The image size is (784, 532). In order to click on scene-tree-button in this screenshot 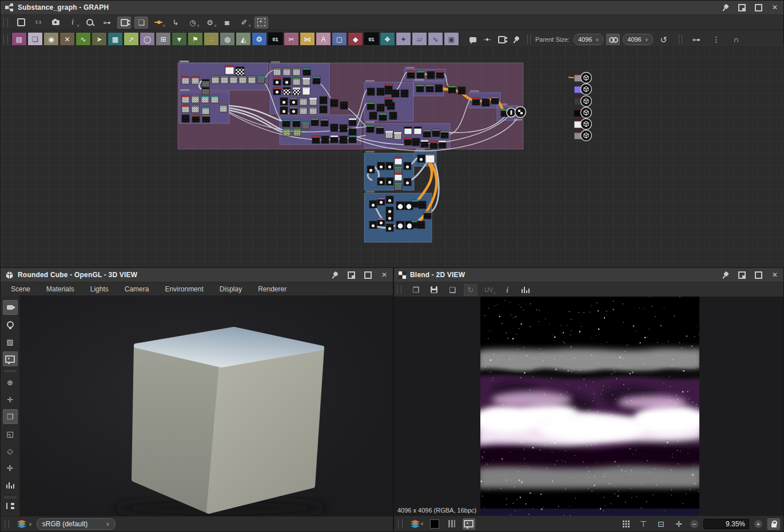, I will do `click(10, 506)`.